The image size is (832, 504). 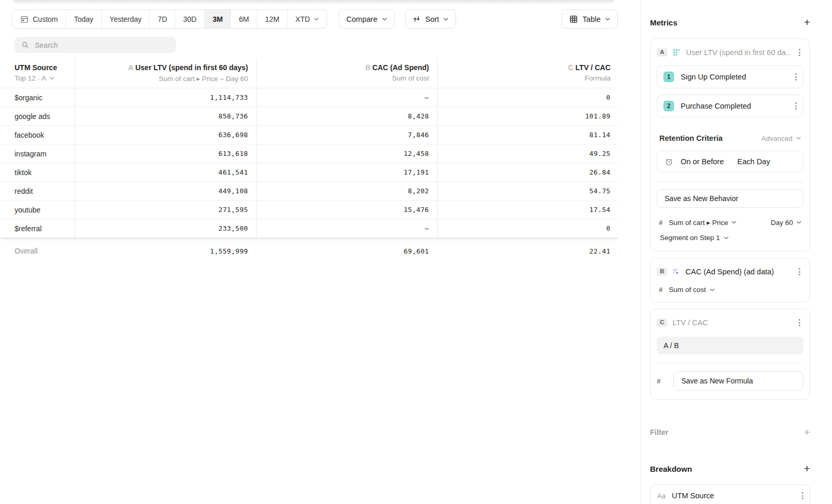 What do you see at coordinates (37, 210) in the screenshot?
I see `row-label: youtube` at bounding box center [37, 210].